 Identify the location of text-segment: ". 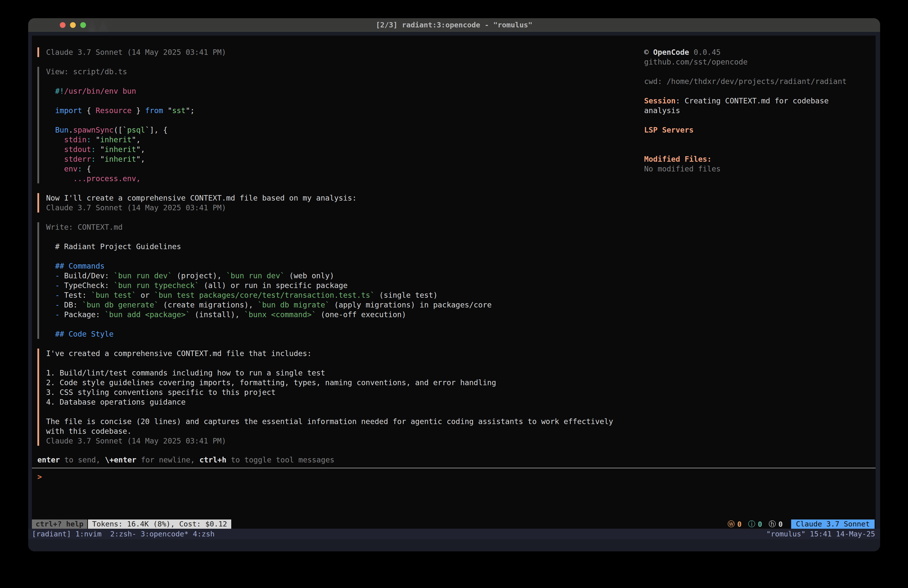
(100, 159).